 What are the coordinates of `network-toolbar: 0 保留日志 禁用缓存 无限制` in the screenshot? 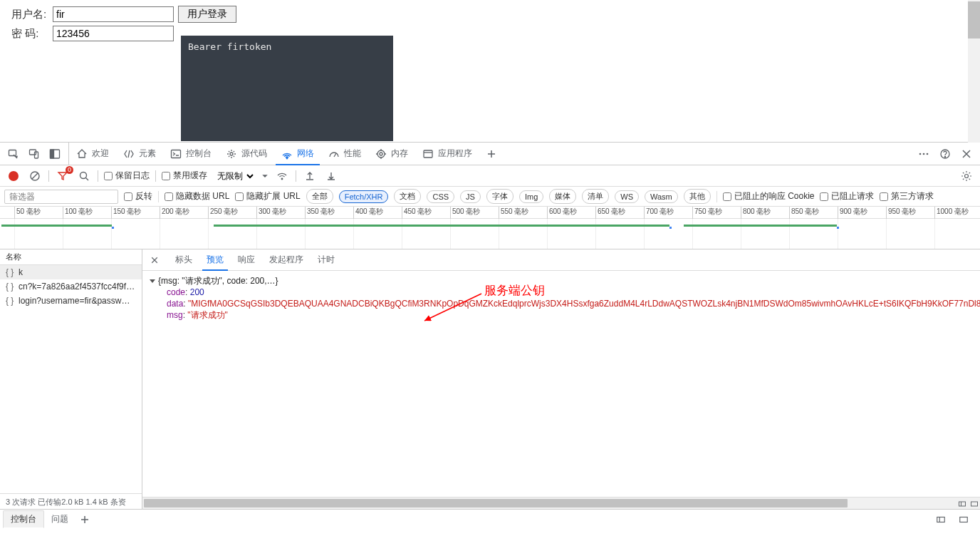 It's located at (490, 176).